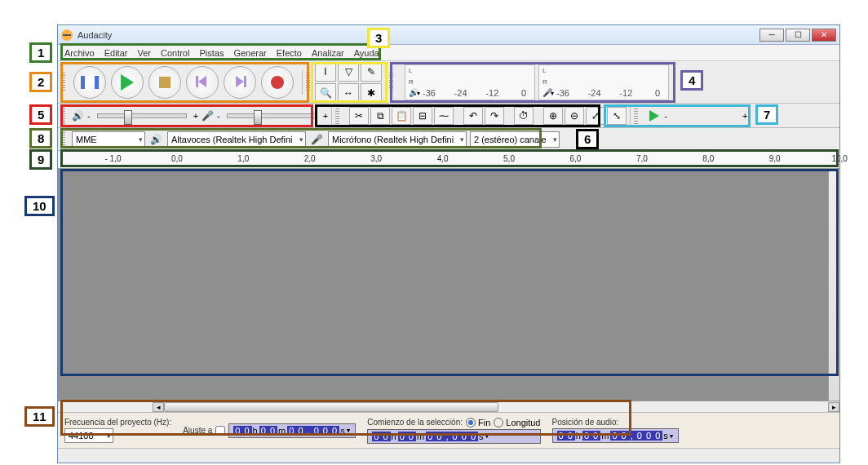 Image resolution: width=868 pixels, height=465 pixels. I want to click on play-button, so click(127, 82).